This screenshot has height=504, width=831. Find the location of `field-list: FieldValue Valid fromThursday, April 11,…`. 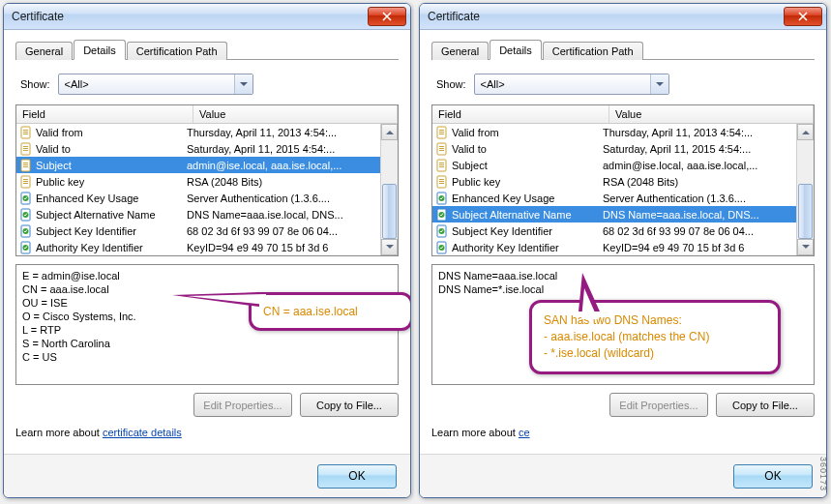

field-list: FieldValue Valid fromThursday, April 11,… is located at coordinates (207, 180).